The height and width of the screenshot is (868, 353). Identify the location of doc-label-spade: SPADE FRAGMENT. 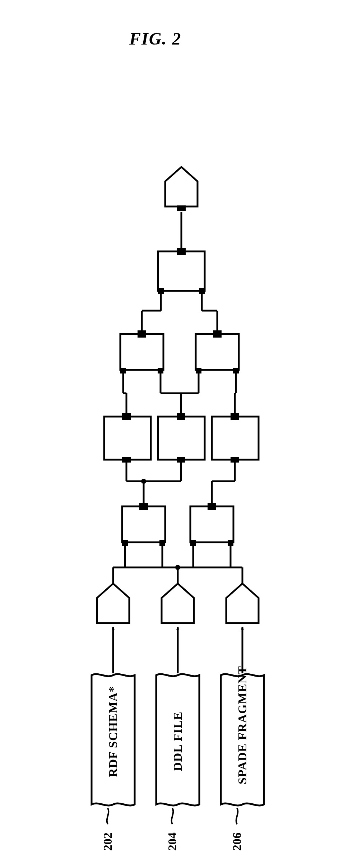
(242, 741).